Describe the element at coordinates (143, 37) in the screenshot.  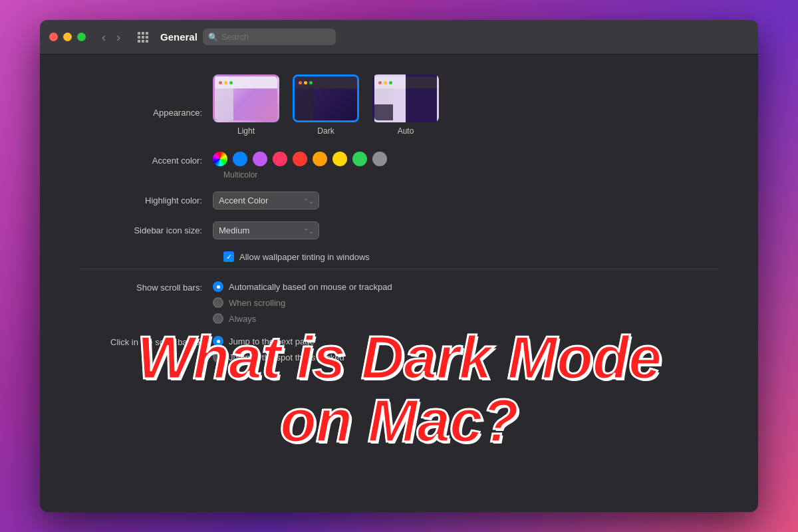
I see `grid-icon` at that location.